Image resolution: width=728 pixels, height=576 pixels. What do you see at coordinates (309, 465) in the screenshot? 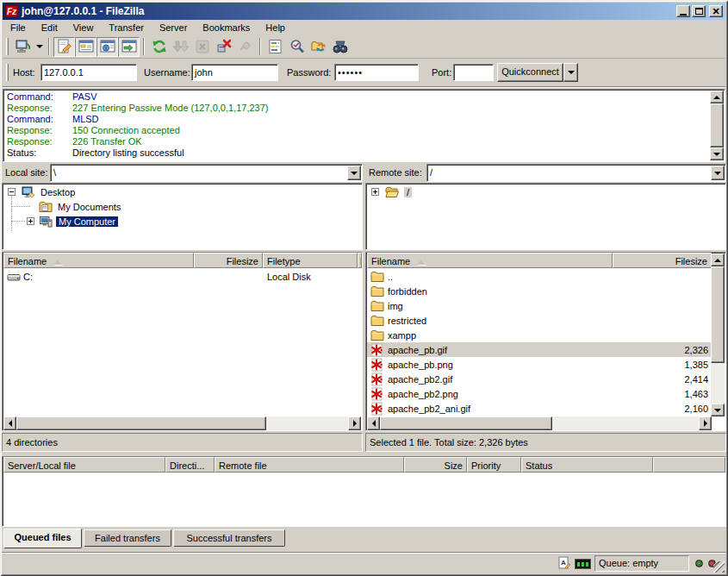
I see `queue-column-remotefile: Remote file` at bounding box center [309, 465].